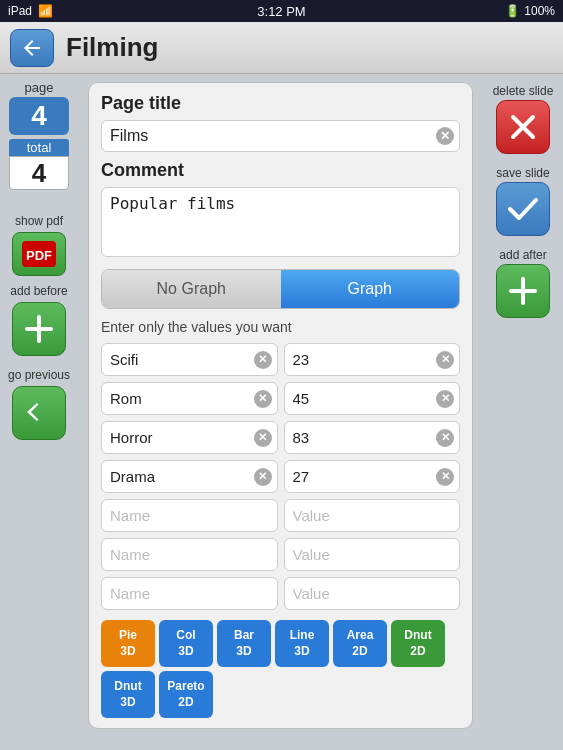 The height and width of the screenshot is (750, 563). What do you see at coordinates (39, 256) in the screenshot?
I see `svg-text: PDF` at bounding box center [39, 256].